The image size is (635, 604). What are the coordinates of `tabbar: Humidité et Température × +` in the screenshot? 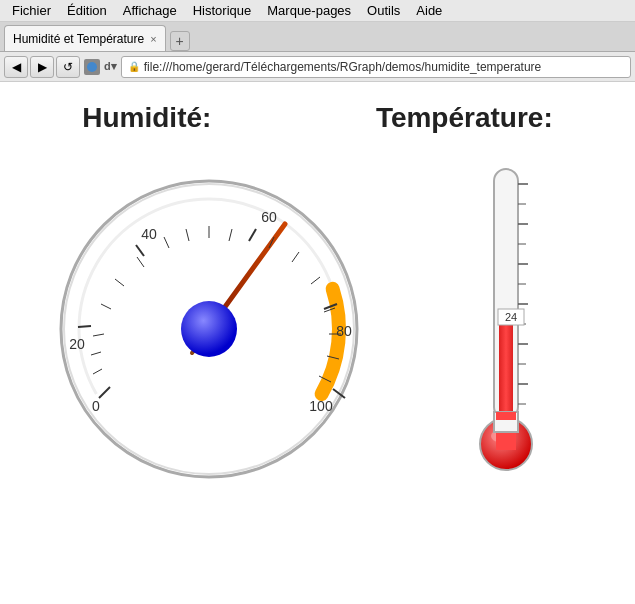 It's located at (318, 37).